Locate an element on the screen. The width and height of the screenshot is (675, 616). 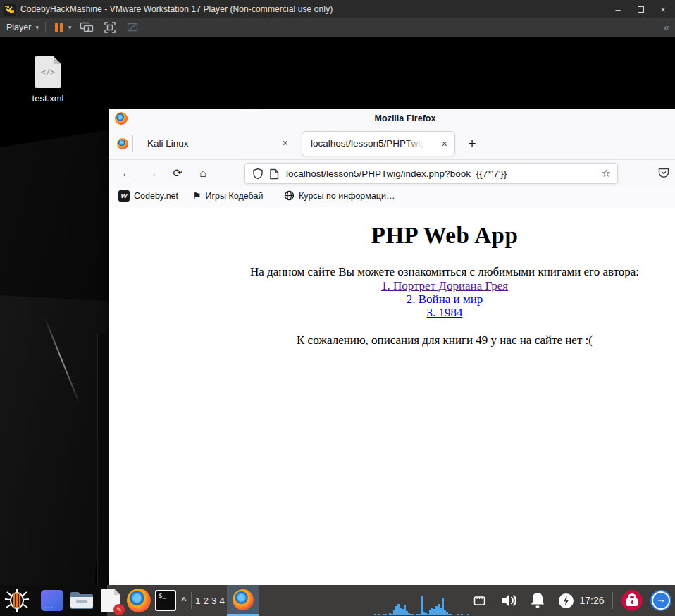
book-link-2: 2. Война и мир is located at coordinates (392, 299).